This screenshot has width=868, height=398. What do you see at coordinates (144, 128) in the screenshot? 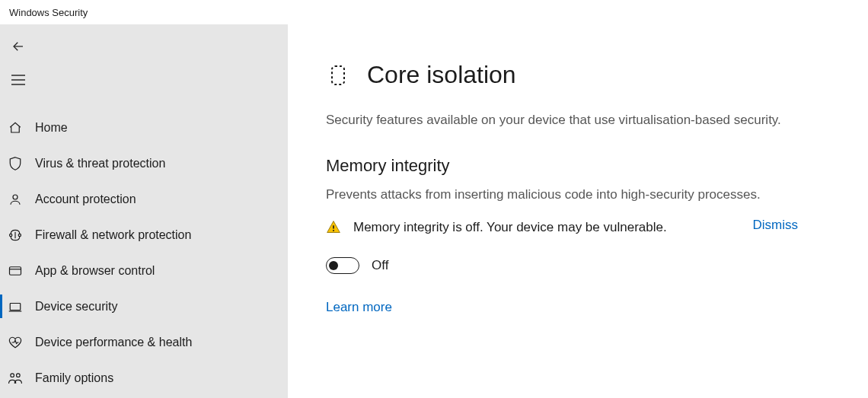
I see `sidebar-item-home: Home` at bounding box center [144, 128].